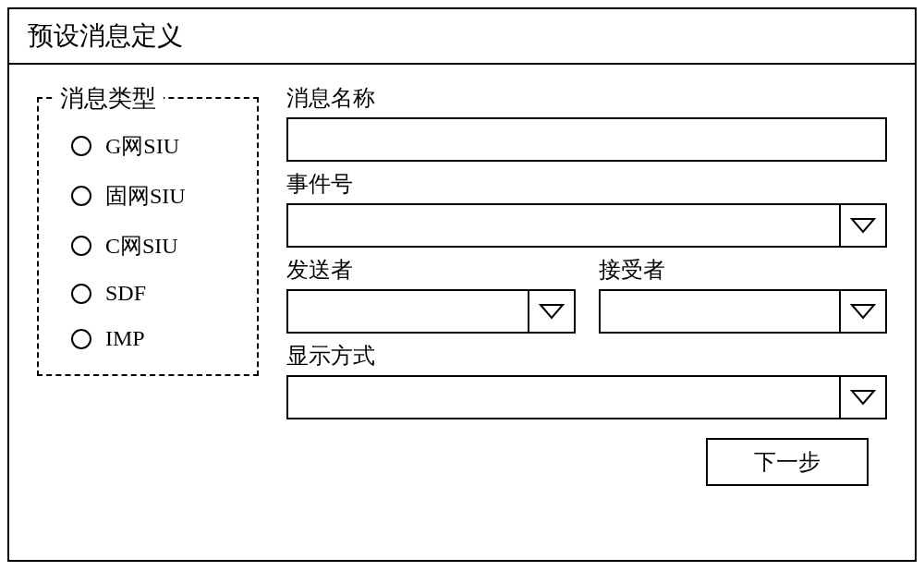  Describe the element at coordinates (148, 237) in the screenshot. I see `message-type-fieldset: 消息类型 G网SIU 固网SIU C网SIU` at that location.